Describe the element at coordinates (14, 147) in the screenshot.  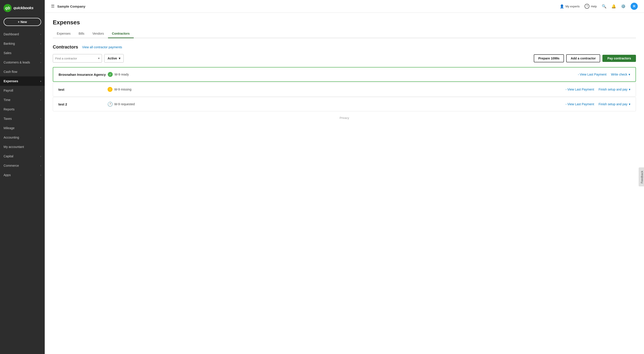
I see `sidebar-item-label: My accountant` at that location.